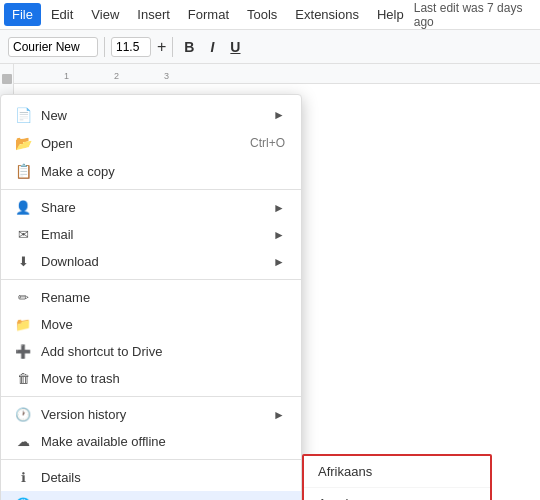 This screenshot has width=540, height=500. Describe the element at coordinates (279, 115) in the screenshot. I see `new-arrow: ►` at that location.